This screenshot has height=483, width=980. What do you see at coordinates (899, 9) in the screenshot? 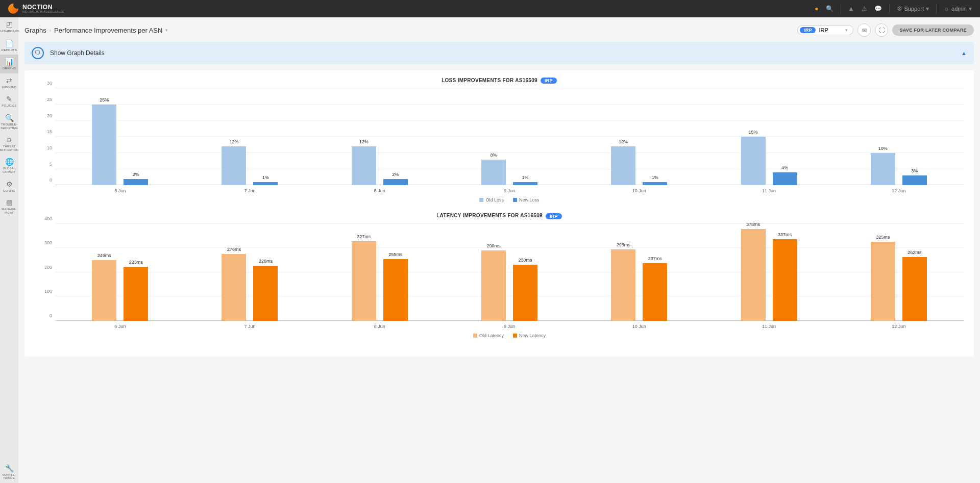
I see `support-icon: ⚙` at bounding box center [899, 9].